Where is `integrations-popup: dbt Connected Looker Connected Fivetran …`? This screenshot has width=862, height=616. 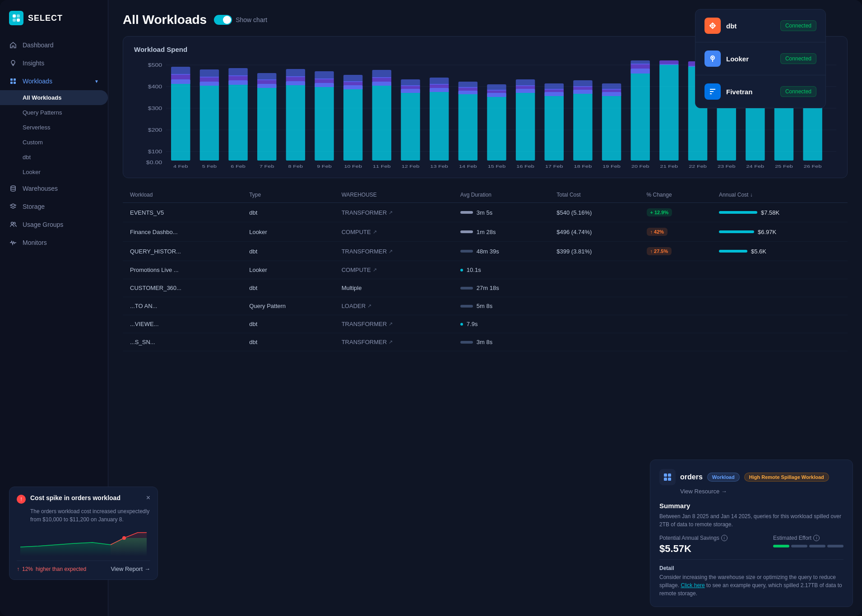 integrations-popup: dbt Connected Looker Connected Fivetran … is located at coordinates (760, 59).